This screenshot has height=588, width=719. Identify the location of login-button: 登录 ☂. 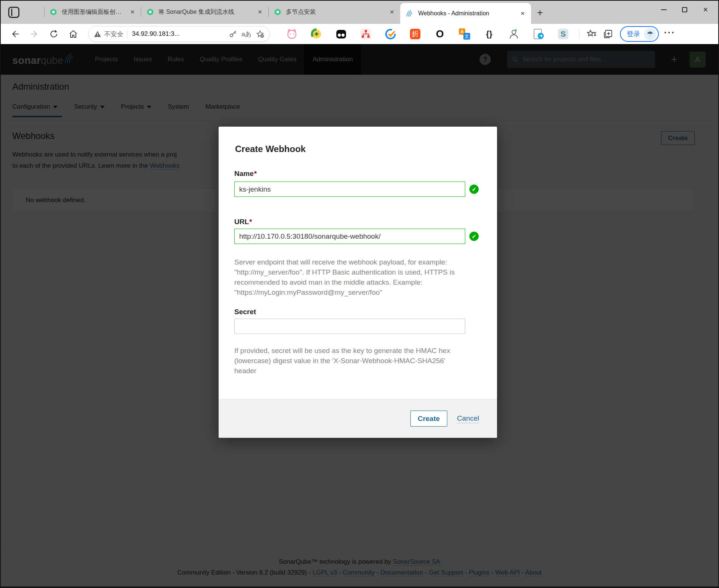
(639, 34).